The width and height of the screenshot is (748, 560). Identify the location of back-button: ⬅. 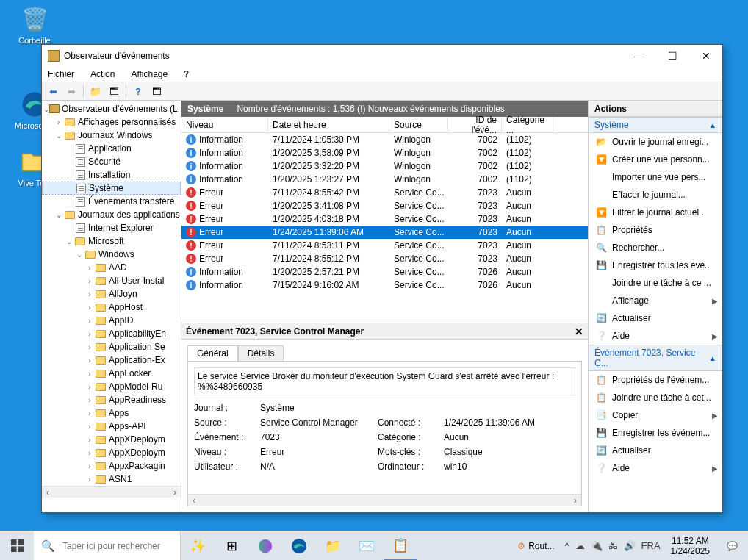
(53, 91).